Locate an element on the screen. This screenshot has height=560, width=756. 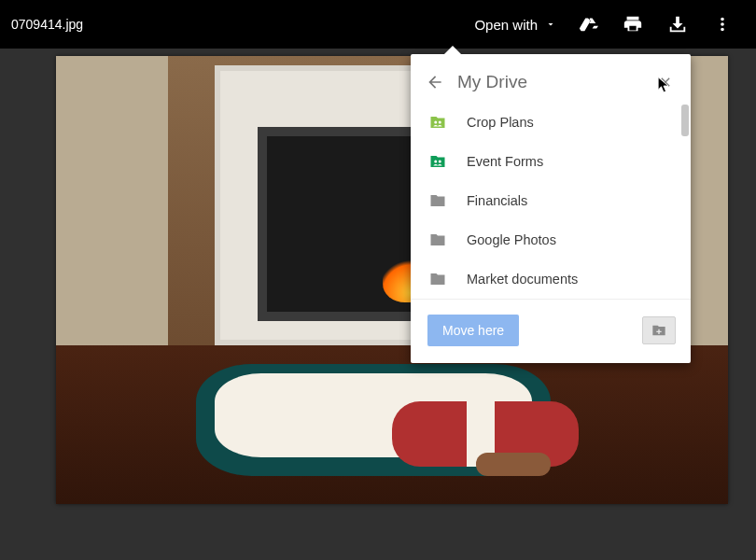
print-icon is located at coordinates (633, 24).